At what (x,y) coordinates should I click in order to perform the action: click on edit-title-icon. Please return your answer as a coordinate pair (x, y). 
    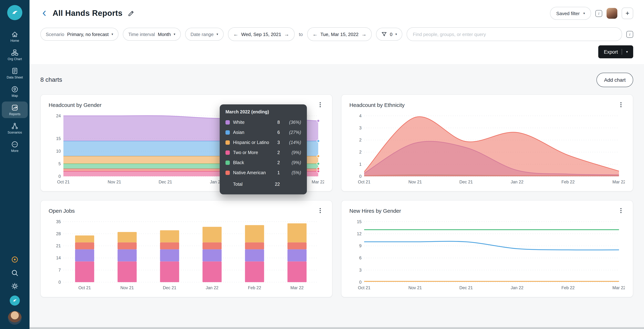
    Looking at the image, I should click on (131, 13).